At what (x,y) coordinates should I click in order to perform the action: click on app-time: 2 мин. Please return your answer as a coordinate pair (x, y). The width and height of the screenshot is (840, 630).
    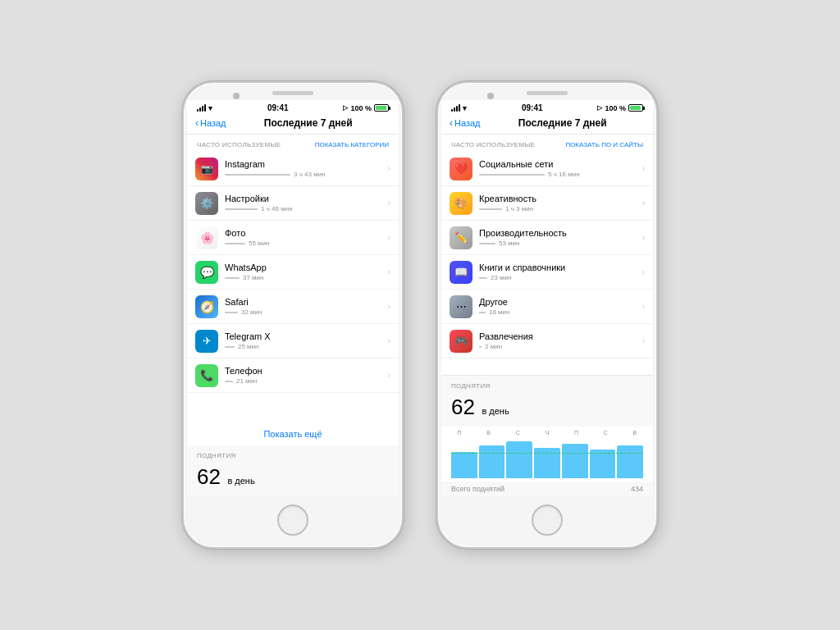
    Looking at the image, I should click on (494, 346).